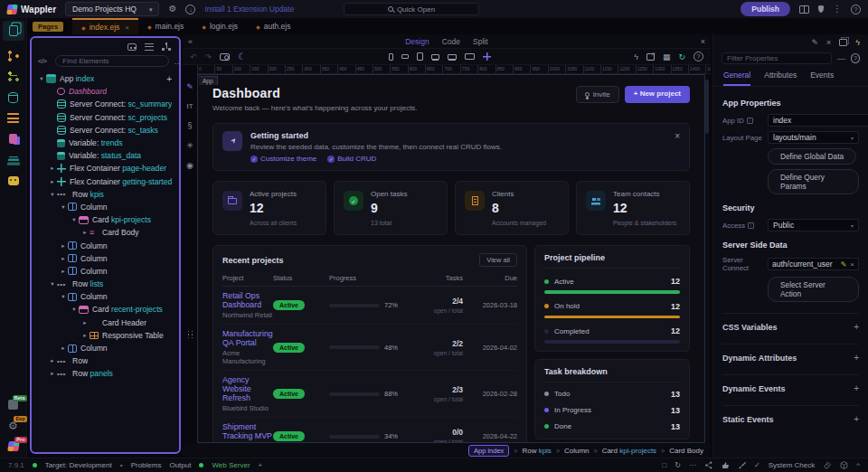 Image resolution: width=868 pixels, height=472 pixels. I want to click on tree-item-flex-getting-started: ▸ Flex Container getting-started, so click(105, 182).